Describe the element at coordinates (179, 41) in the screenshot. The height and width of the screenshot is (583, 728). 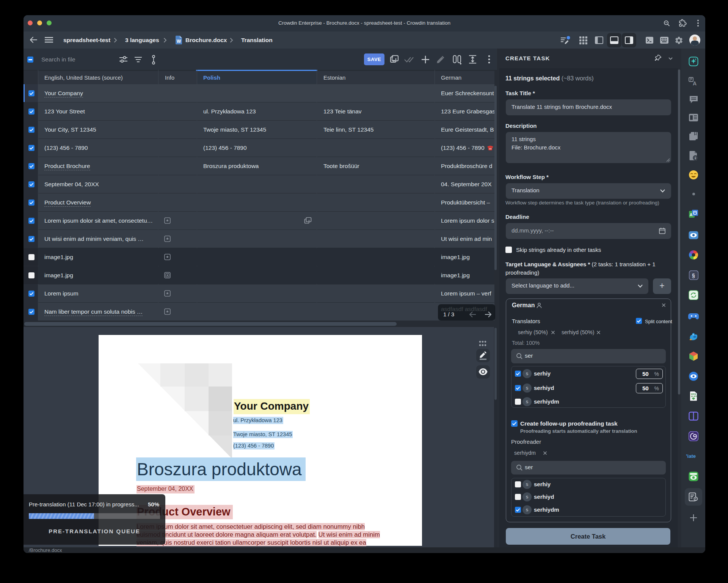
I see `svg-text: W` at that location.